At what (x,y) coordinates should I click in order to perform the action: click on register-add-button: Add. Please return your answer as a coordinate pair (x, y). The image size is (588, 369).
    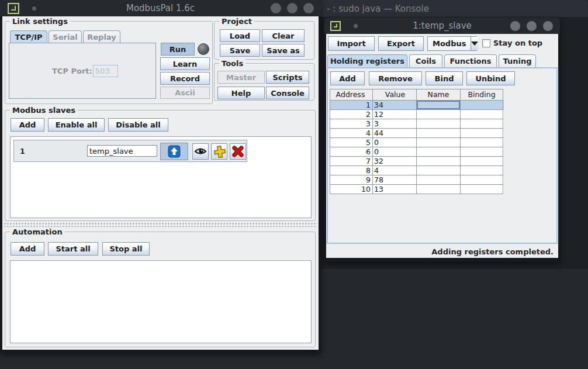
    Looking at the image, I should click on (347, 78).